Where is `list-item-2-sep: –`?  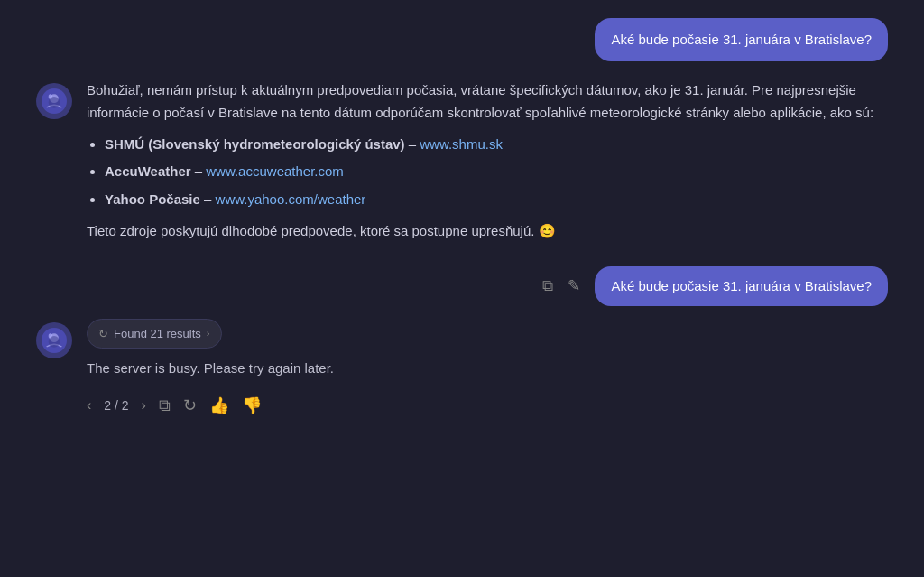
list-item-2-sep: – is located at coordinates (200, 172).